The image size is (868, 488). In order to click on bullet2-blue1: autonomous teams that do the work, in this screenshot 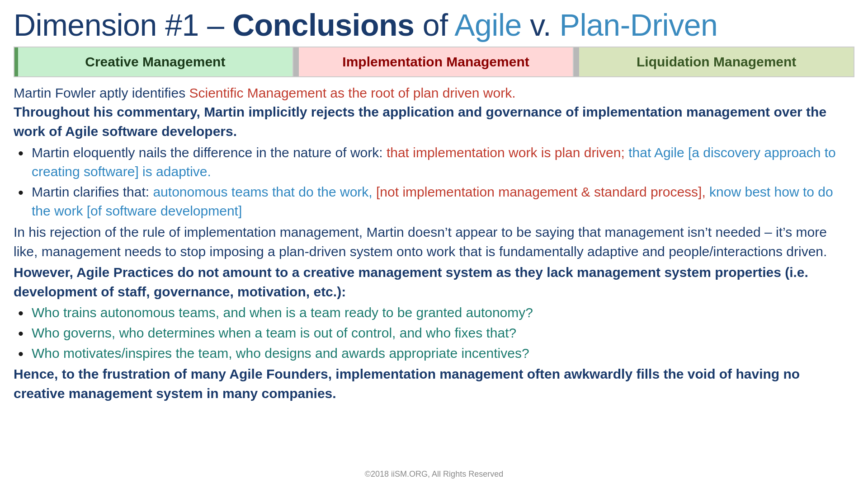, I will do `click(264, 192)`.